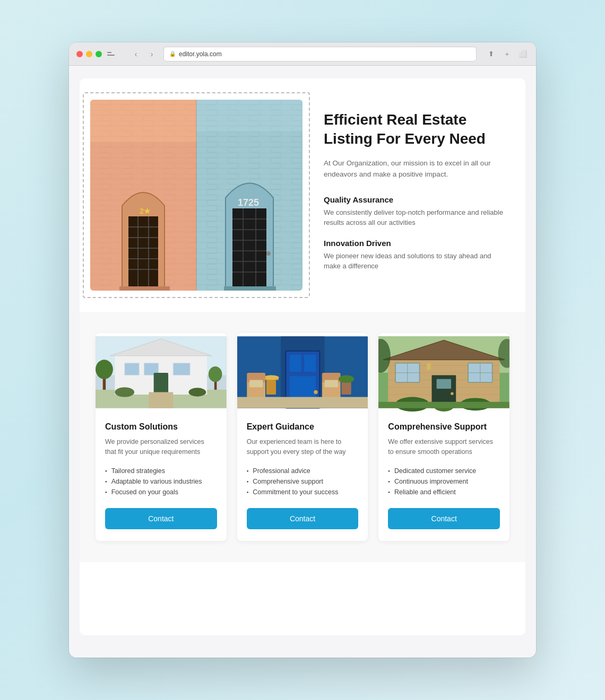 Image resolution: width=605 pixels, height=700 pixels. Describe the element at coordinates (302, 54) in the screenshot. I see `browser-toolbar: ‹ › 🔒 editor.yola.com ⬆ ＋ ⬜` at that location.